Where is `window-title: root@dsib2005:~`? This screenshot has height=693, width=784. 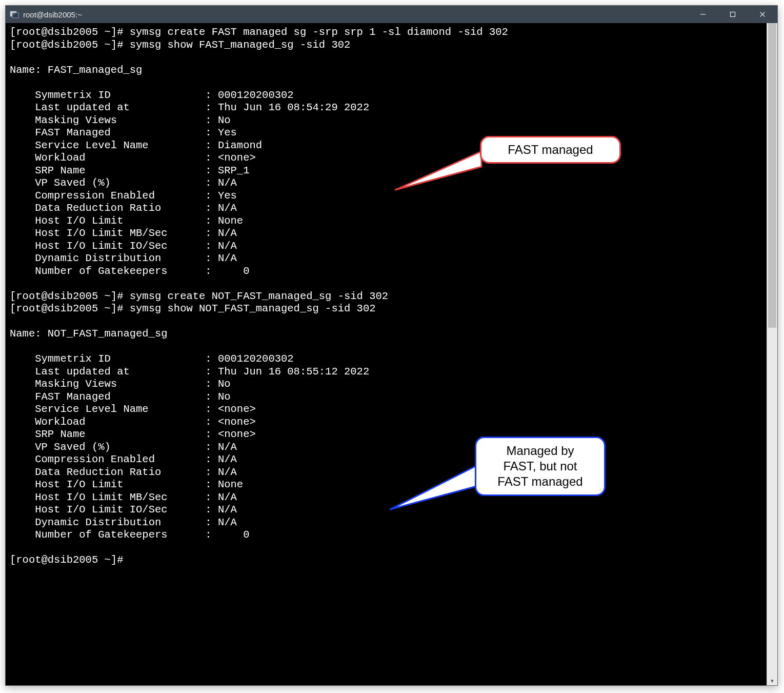
window-title: root@dsib2005:~ is located at coordinates (356, 14).